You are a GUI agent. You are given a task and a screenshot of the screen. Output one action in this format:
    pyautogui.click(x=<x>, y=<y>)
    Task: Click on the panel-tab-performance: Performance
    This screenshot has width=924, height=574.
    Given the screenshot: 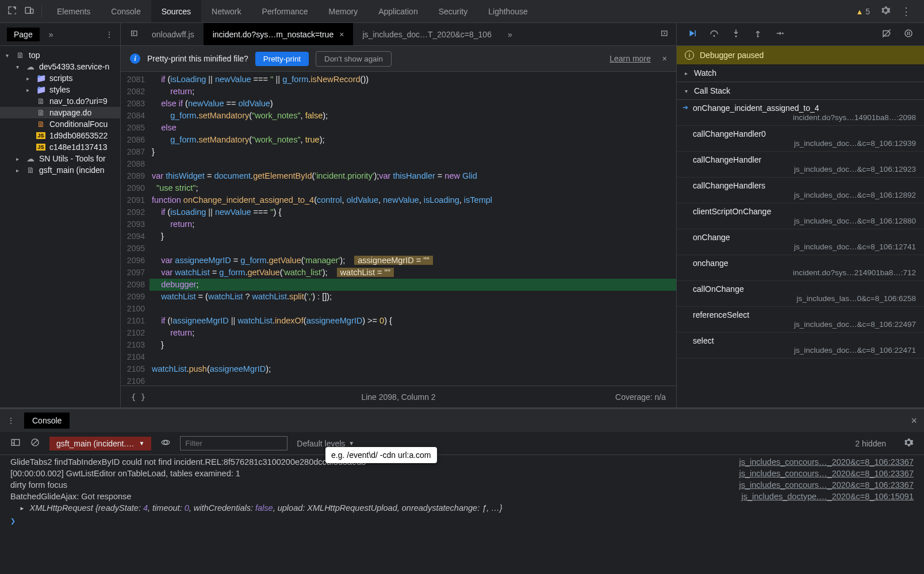 What is the action you would take?
    pyautogui.click(x=285, y=11)
    